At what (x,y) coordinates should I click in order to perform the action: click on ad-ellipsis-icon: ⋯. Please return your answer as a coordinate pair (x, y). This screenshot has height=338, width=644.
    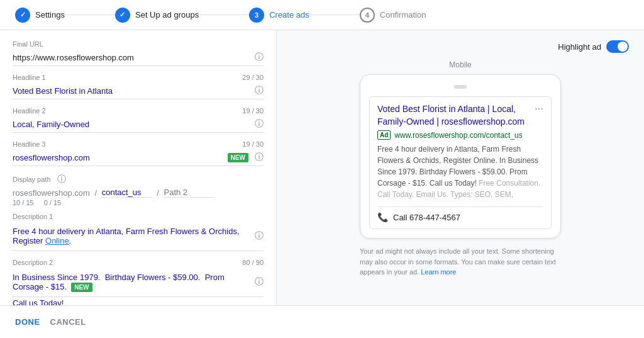
    Looking at the image, I should click on (539, 110).